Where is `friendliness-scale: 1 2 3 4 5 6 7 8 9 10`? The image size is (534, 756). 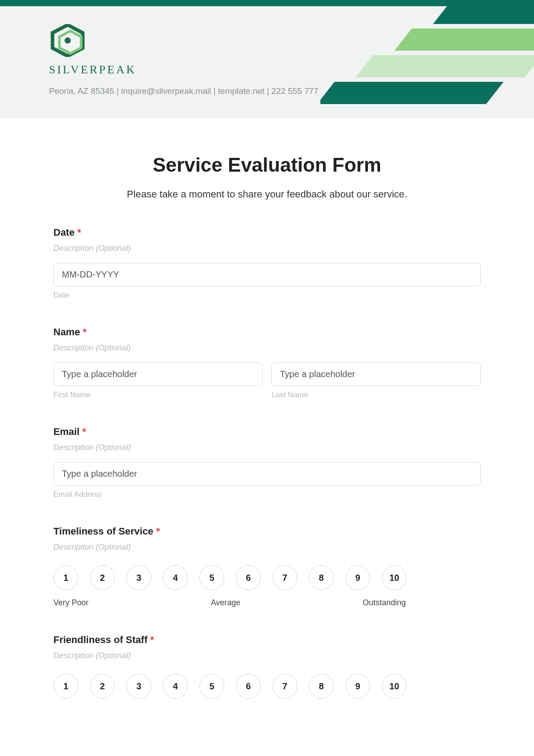
friendliness-scale: 1 2 3 4 5 6 7 8 9 10 is located at coordinates (267, 686).